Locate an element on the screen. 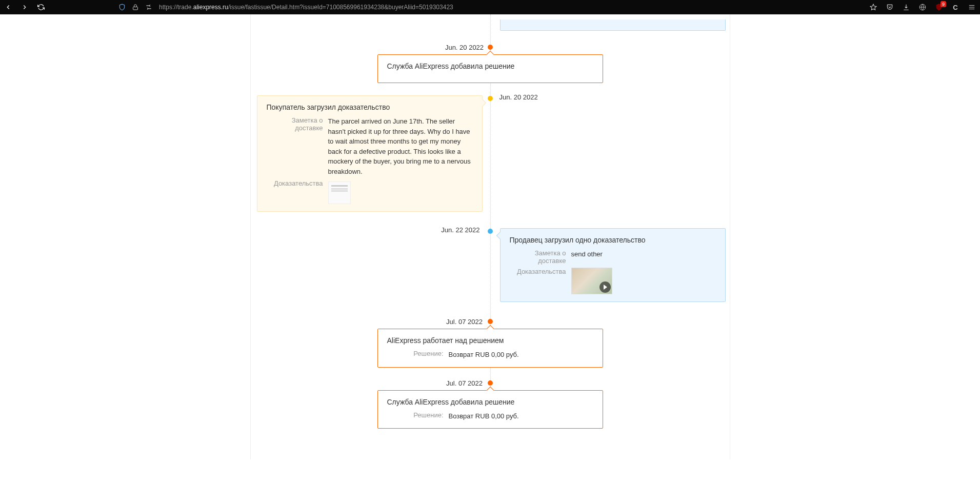 This screenshot has height=504, width=980. card-title: Покупатель загрузил доказательство is located at coordinates (370, 107).